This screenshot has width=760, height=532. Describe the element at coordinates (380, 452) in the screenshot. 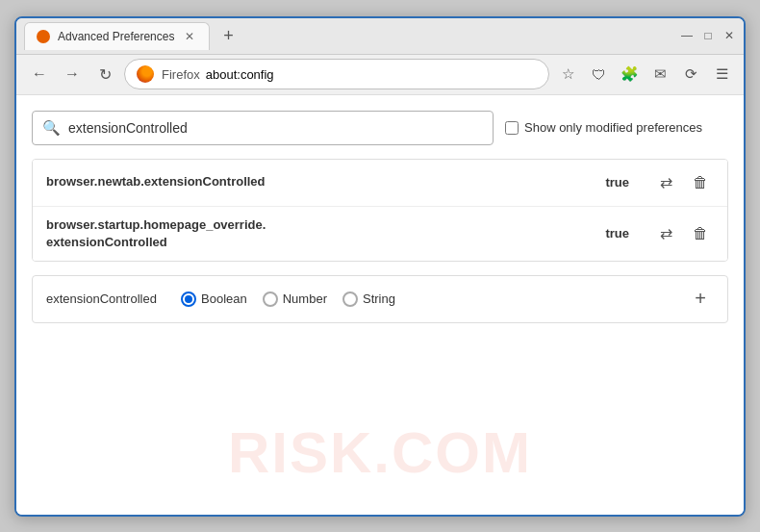

I see `watermark-text: RISK.COM` at that location.